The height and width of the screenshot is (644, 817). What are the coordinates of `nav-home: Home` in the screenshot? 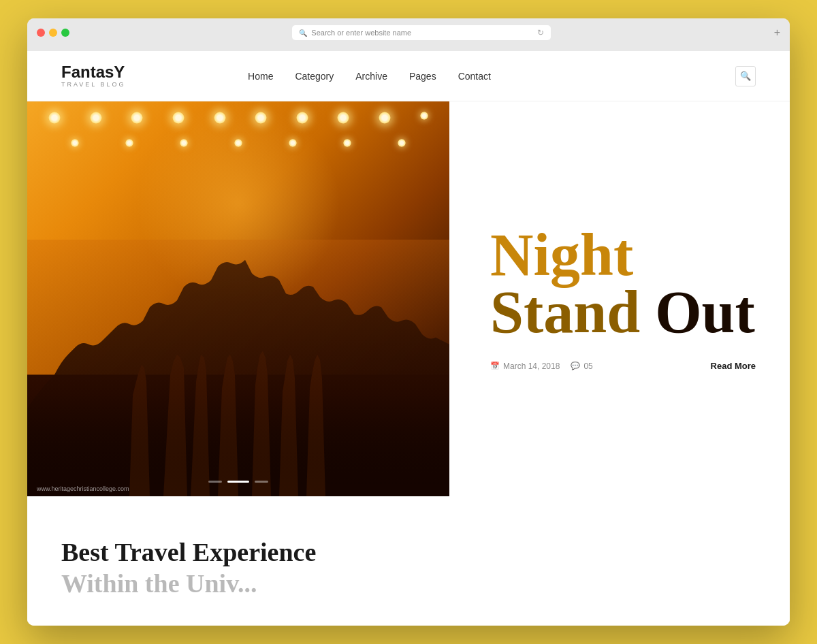 It's located at (260, 76).